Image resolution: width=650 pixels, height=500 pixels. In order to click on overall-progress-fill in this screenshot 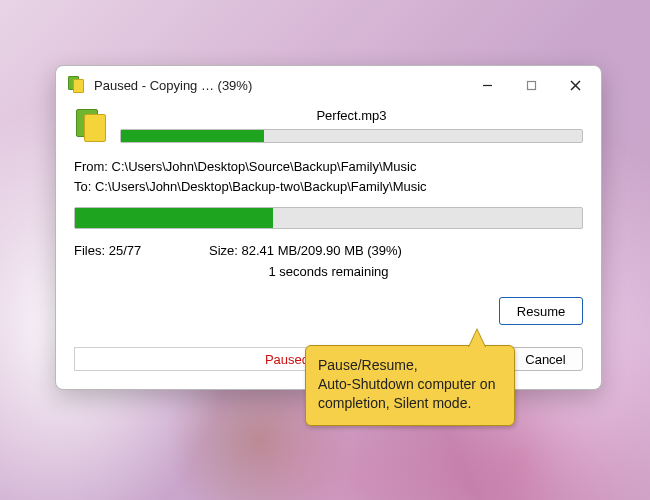, I will do `click(174, 218)`.